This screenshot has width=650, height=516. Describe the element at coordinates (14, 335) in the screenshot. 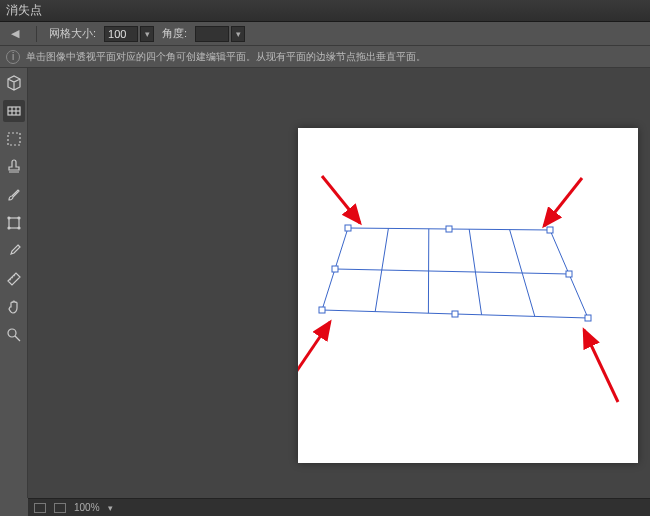

I see `zoom-tool` at that location.